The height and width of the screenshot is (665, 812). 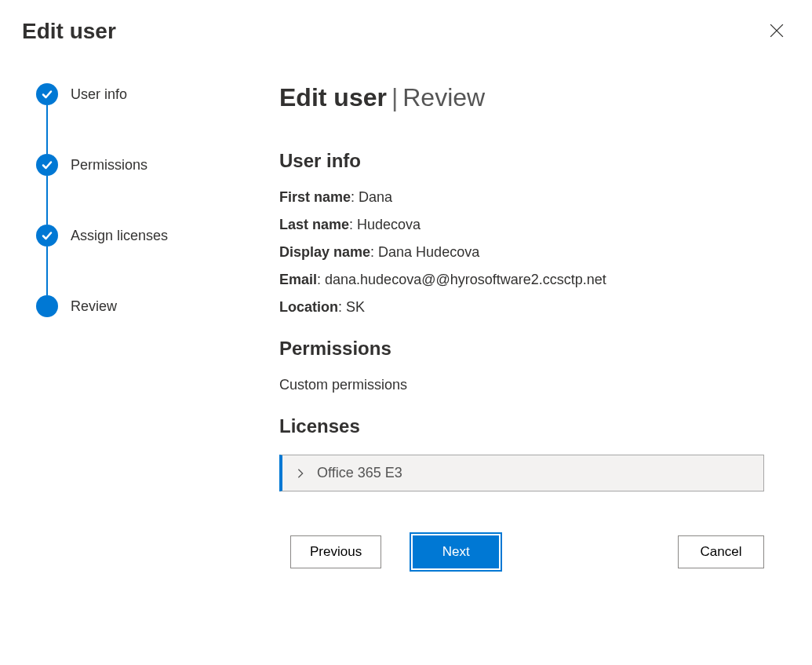 What do you see at coordinates (533, 198) in the screenshot?
I see `row-first-name: First name: Dana` at bounding box center [533, 198].